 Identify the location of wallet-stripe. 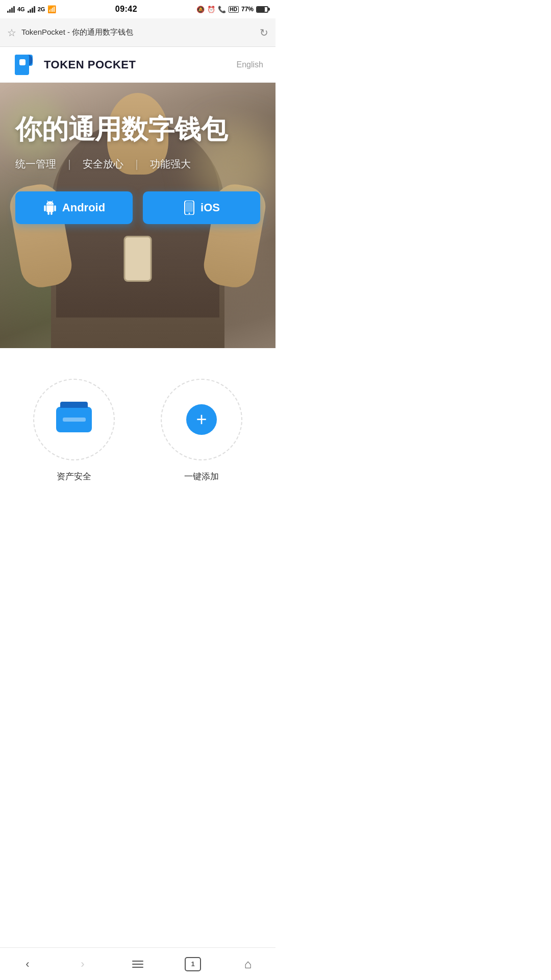
(74, 420).